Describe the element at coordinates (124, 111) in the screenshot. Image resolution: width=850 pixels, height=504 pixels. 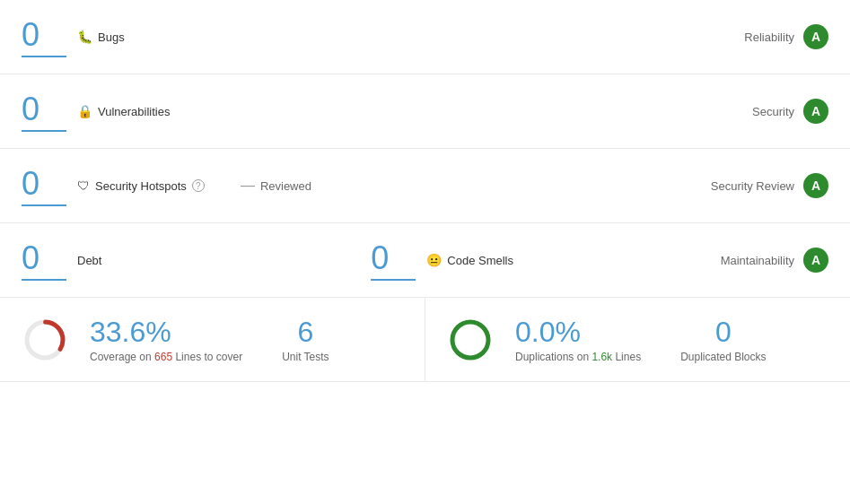
I see `vulnerabilities-label: 🔒 Vulnerabilities` at that location.